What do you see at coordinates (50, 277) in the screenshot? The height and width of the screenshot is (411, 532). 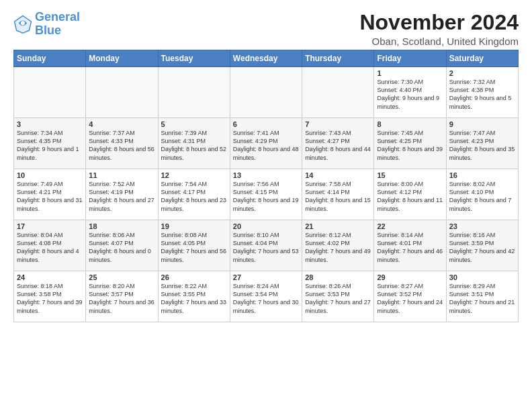 I see `day-number: 24` at bounding box center [50, 277].